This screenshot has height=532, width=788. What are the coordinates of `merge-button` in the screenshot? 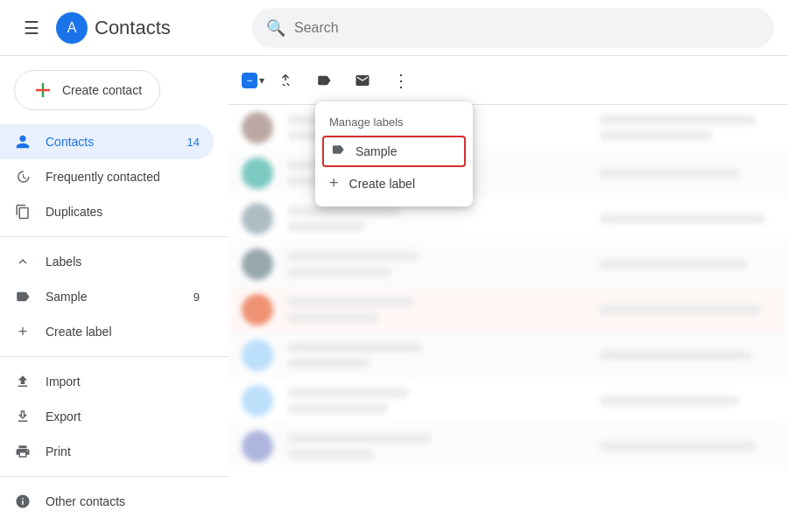 It's located at (285, 80).